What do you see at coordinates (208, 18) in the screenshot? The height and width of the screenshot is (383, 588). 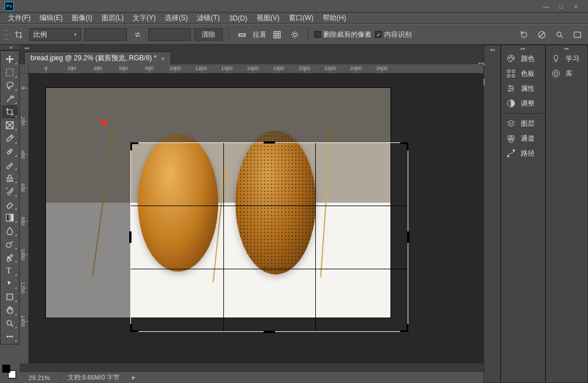 I see `menu-6: 滤镜(T)` at bounding box center [208, 18].